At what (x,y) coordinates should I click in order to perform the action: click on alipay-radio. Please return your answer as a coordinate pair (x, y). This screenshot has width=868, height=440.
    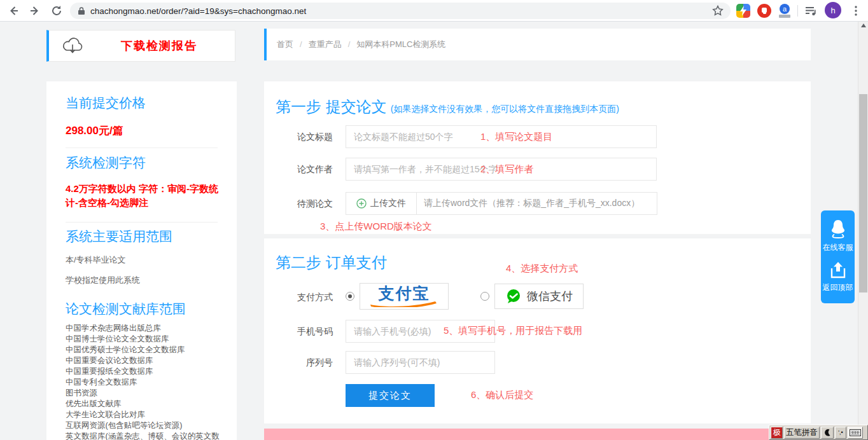
    Looking at the image, I should click on (350, 296).